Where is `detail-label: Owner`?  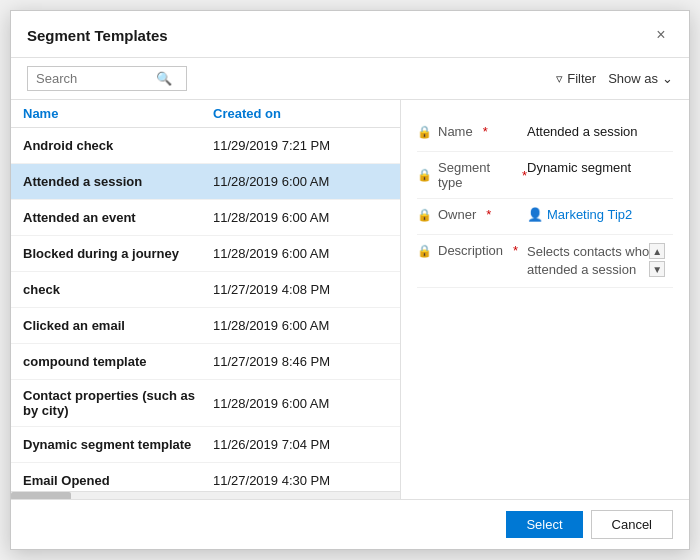 detail-label: Owner is located at coordinates (457, 214).